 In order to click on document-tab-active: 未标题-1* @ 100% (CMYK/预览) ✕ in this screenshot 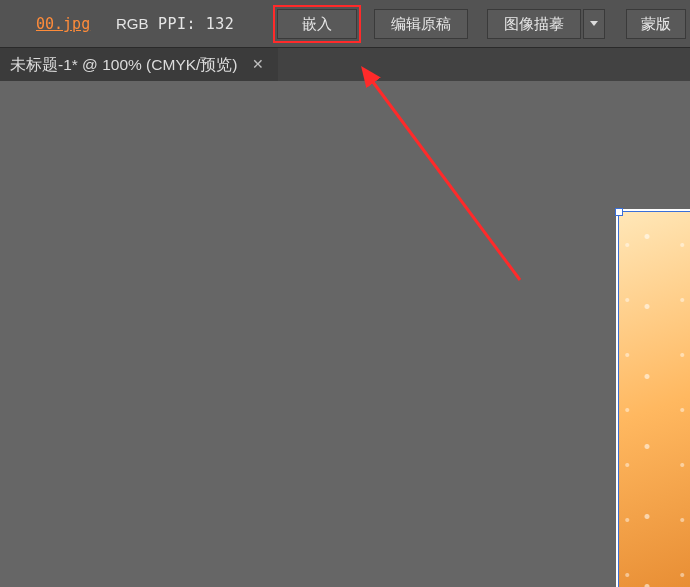, I will do `click(139, 64)`.